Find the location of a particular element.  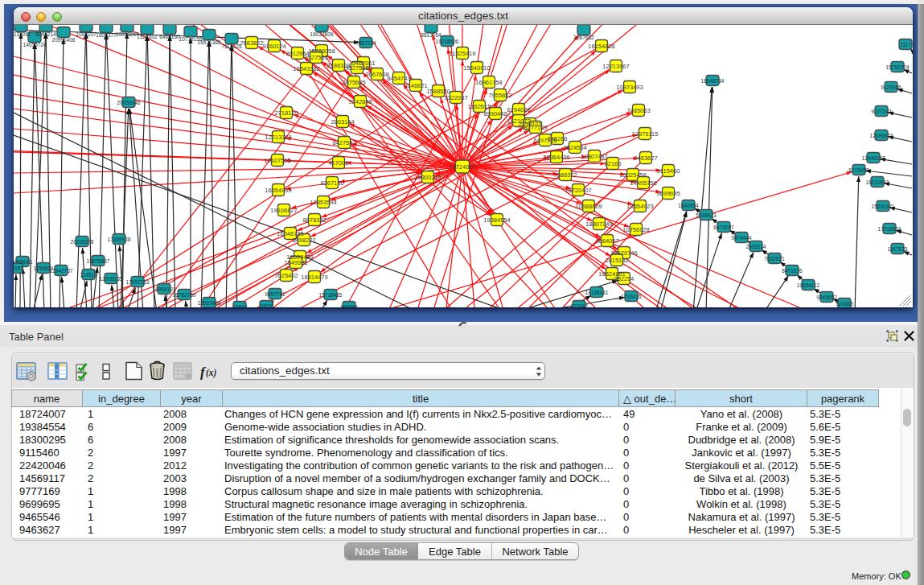

svg-text: 1162615 is located at coordinates (479, 106).